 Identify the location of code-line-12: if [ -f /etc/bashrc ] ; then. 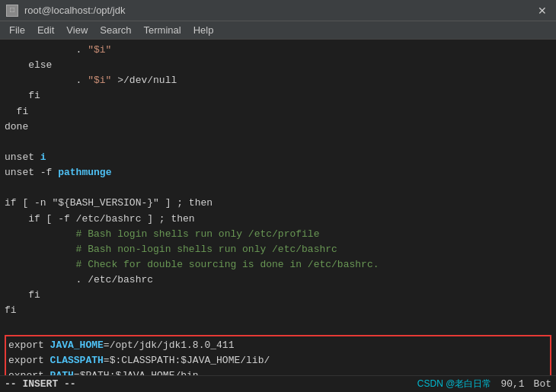
(278, 219).